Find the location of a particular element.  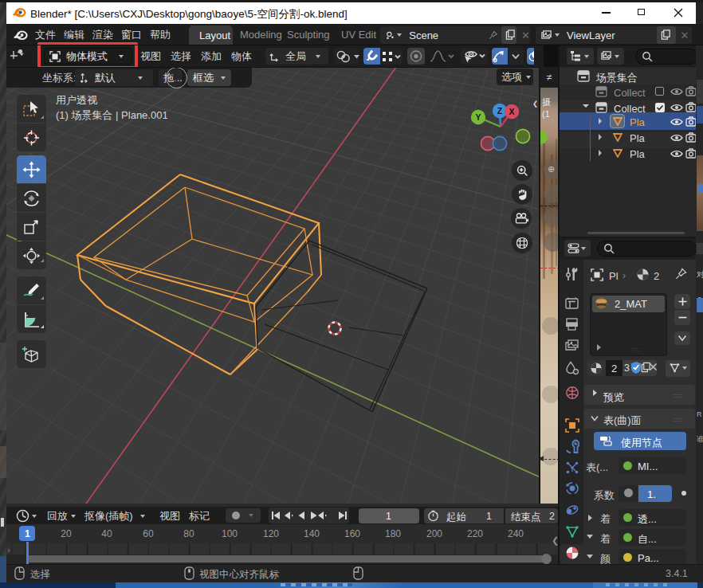

svg-text: X is located at coordinates (512, 112).